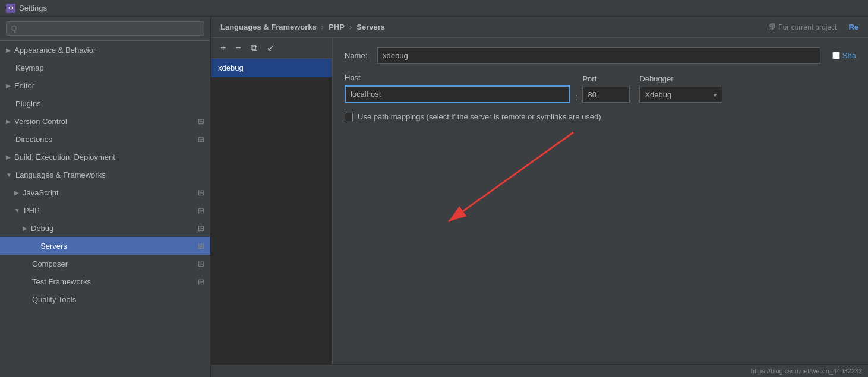 This screenshot has width=868, height=377. What do you see at coordinates (807, 27) in the screenshot?
I see `for-current-project-label: For current project` at bounding box center [807, 27].